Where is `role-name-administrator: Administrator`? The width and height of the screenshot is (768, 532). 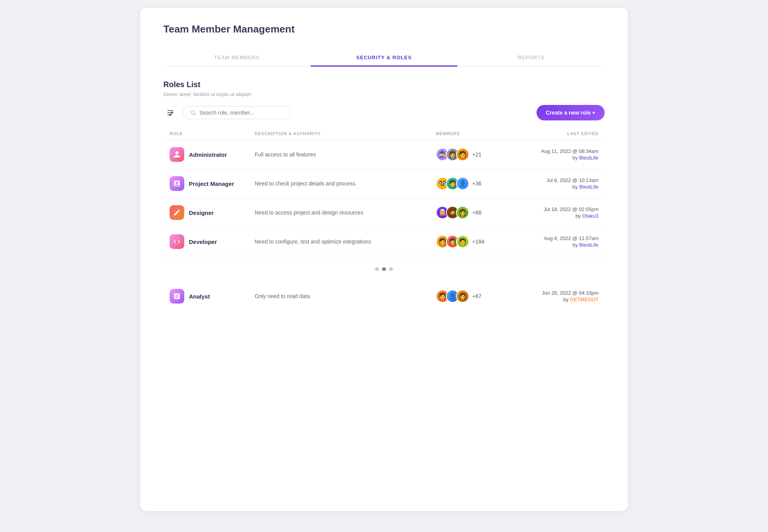
role-name-administrator: Administrator is located at coordinates (208, 155).